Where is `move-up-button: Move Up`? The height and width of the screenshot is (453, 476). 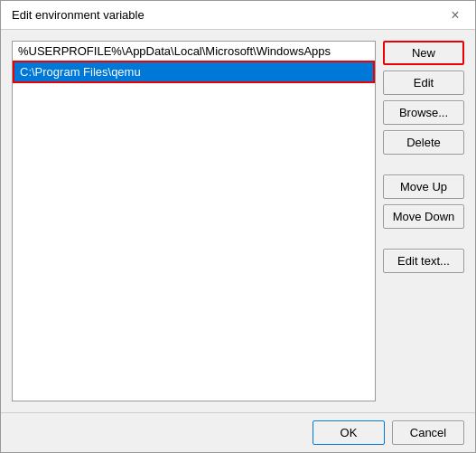 move-up-button: Move Up is located at coordinates (424, 186).